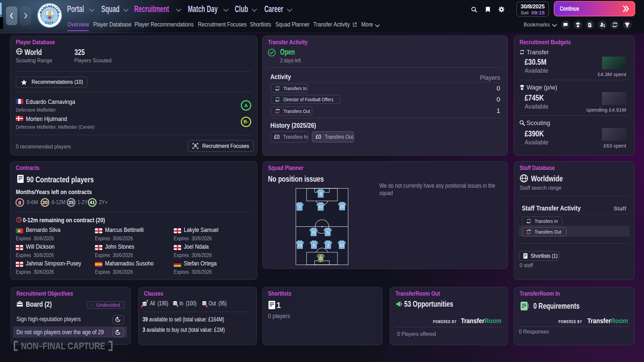  Describe the element at coordinates (321, 258) in the screenshot. I see `svg-text: 25` at that location.